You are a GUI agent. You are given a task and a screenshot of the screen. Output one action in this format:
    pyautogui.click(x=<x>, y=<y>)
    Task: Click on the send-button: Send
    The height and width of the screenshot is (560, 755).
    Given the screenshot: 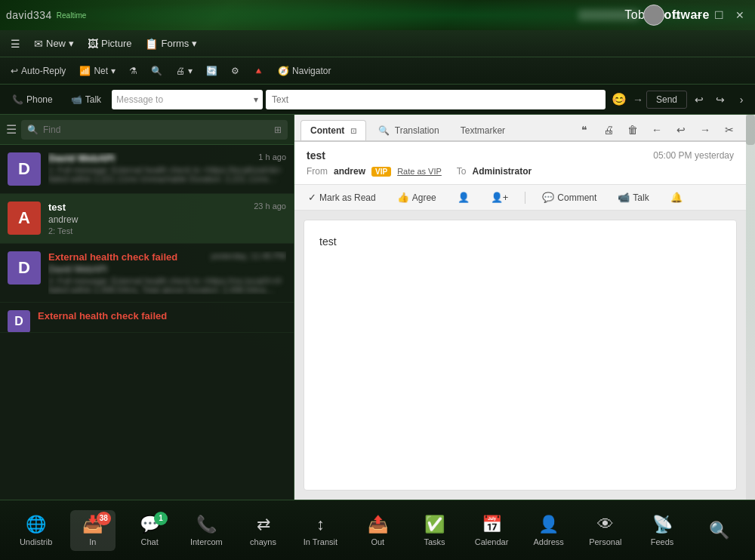 What is the action you would take?
    pyautogui.click(x=667, y=100)
    